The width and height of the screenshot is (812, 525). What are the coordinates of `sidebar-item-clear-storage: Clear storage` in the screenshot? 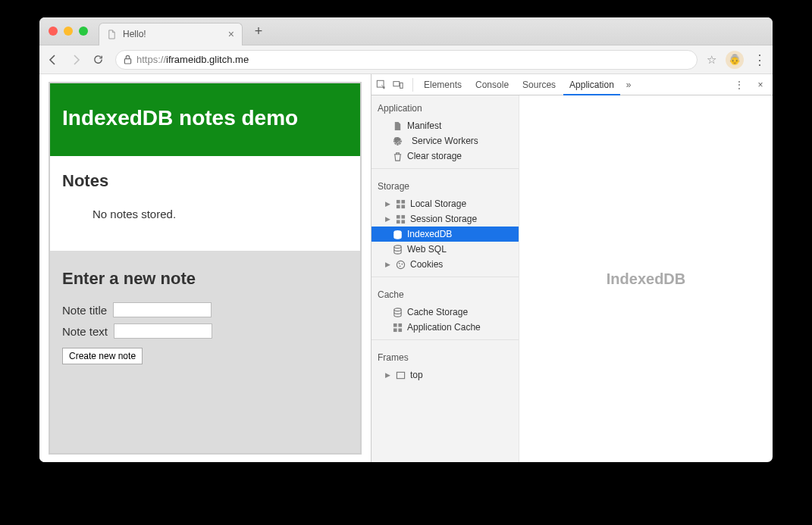 It's located at (445, 156).